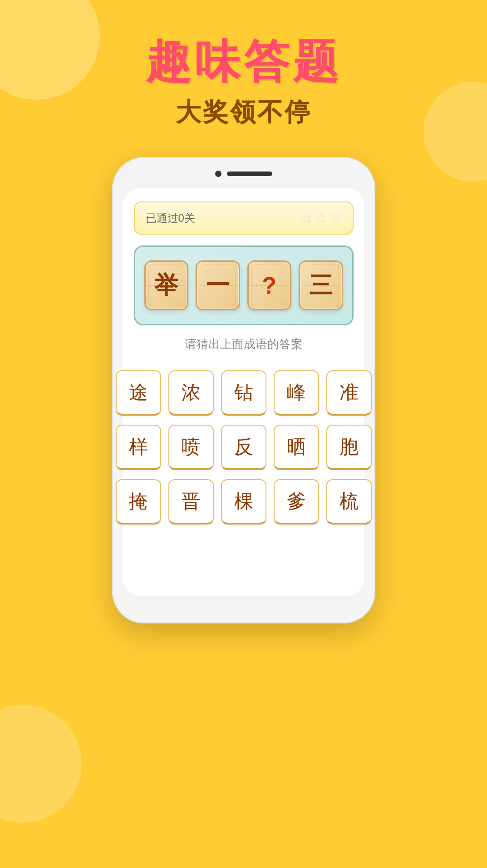  Describe the element at coordinates (321, 285) in the screenshot. I see `puzzle-tile-3: 三` at that location.